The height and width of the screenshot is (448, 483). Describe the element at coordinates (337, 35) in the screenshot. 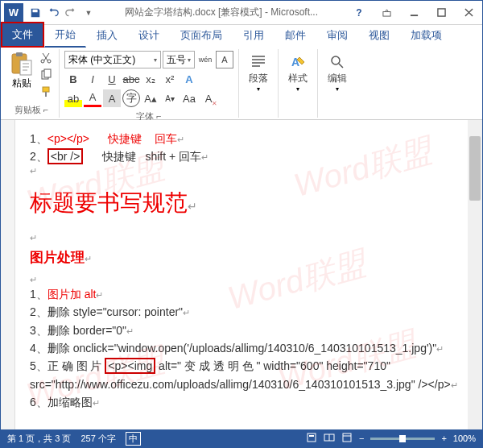

I see `tab-review: 审阅` at that location.